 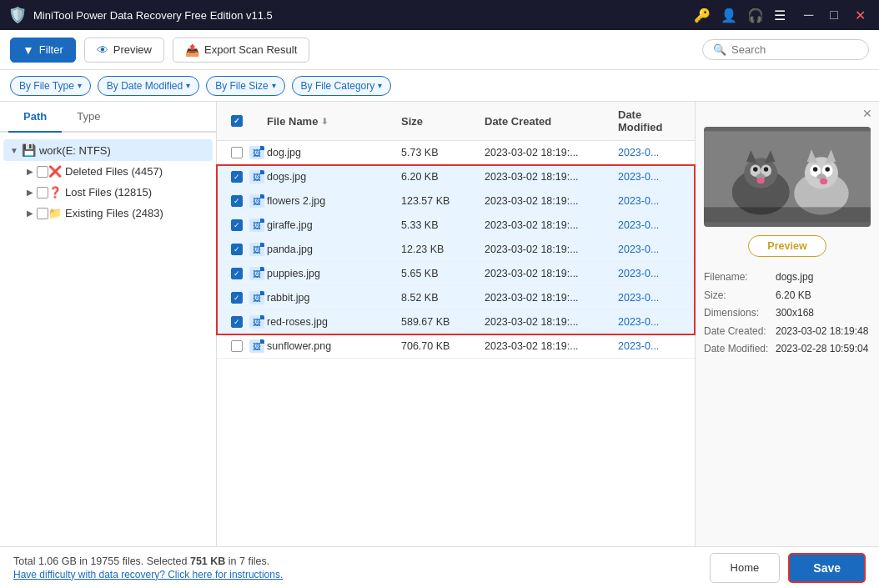 I want to click on tray-icons-group: 🔑 👤 🎧 ☰, so click(x=740, y=15).